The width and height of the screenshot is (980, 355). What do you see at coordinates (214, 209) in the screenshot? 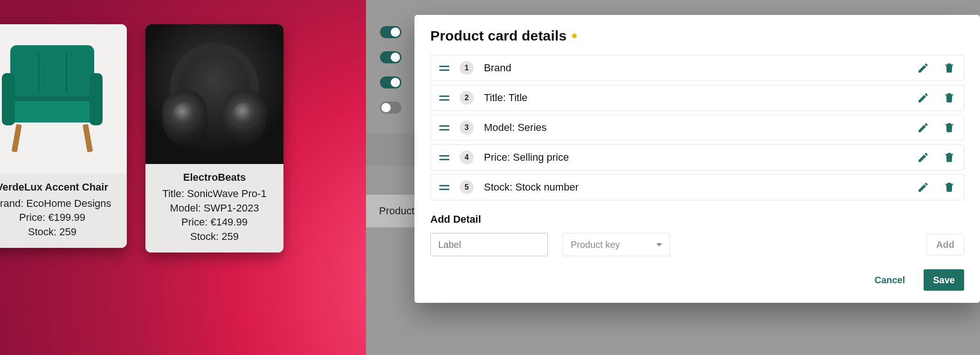
I see `preview-card-line: Model: SWP1-2023` at bounding box center [214, 209].